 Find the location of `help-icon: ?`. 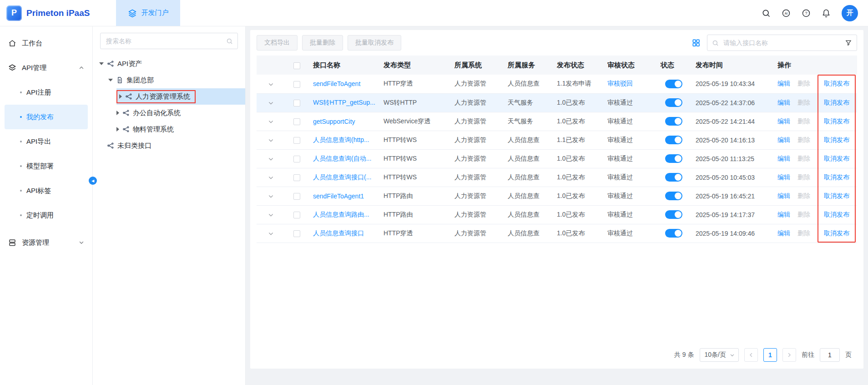

help-icon: ? is located at coordinates (806, 13).